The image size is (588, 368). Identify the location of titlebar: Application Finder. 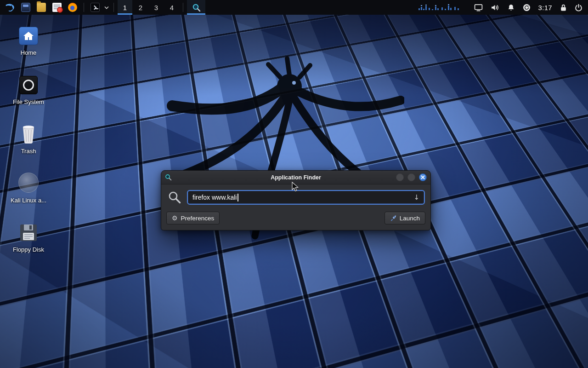
(296, 178).